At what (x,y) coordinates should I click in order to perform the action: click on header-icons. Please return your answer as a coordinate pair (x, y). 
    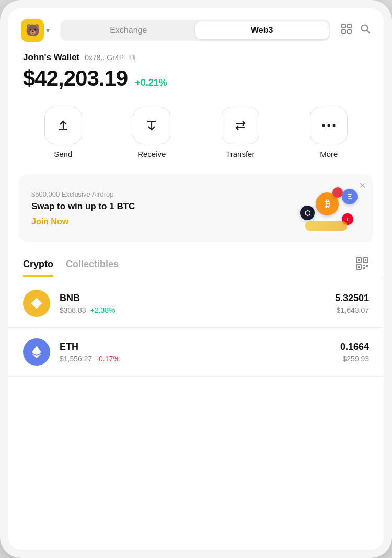
    Looking at the image, I should click on (356, 30).